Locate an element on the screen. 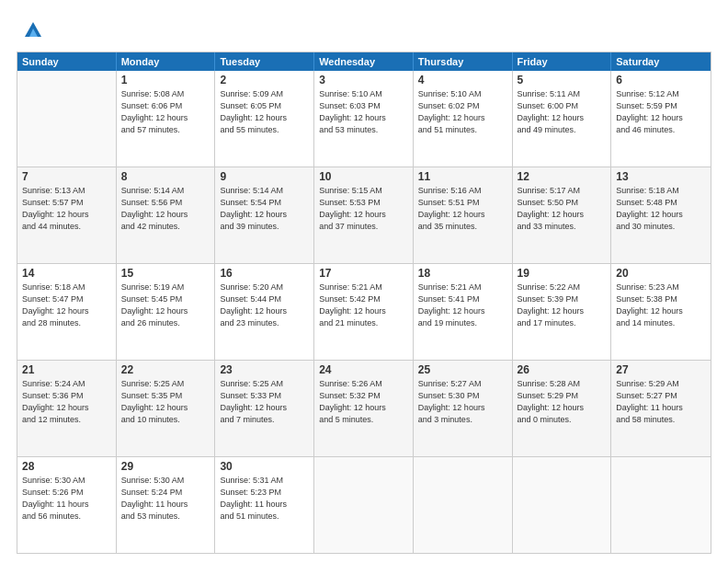 This screenshot has height=563, width=728. day-info: Sunrise: 5:09 AM Sunset: 6:05 PM Dayligh… is located at coordinates (265, 112).